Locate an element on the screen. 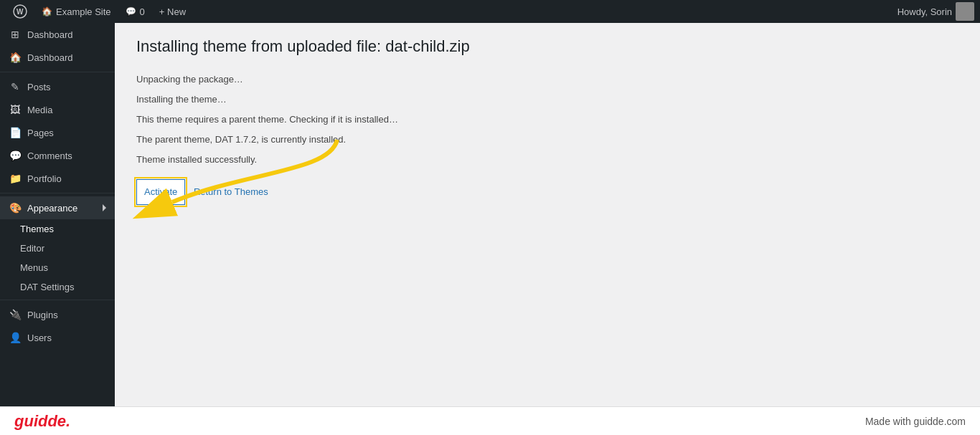 The image size is (980, 435). sidebar-submenu-themes: Themes is located at coordinates (57, 229).